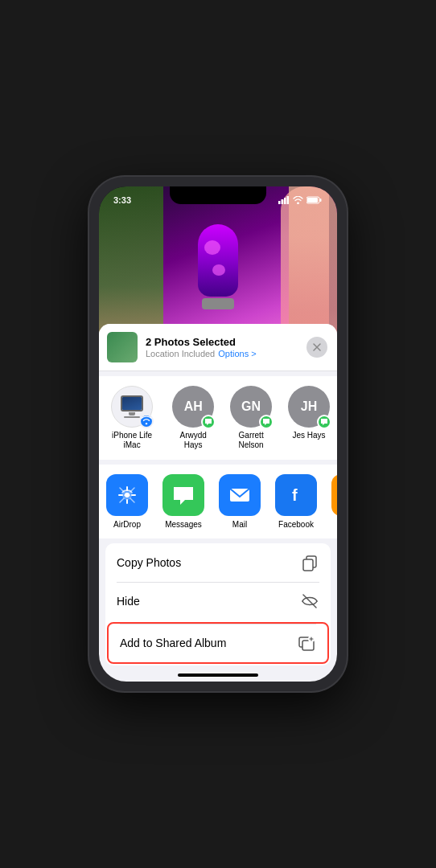 Image resolution: width=436 pixels, height=868 pixels. Describe the element at coordinates (296, 524) in the screenshot. I see `app-name-facebook: Facebook` at that location.